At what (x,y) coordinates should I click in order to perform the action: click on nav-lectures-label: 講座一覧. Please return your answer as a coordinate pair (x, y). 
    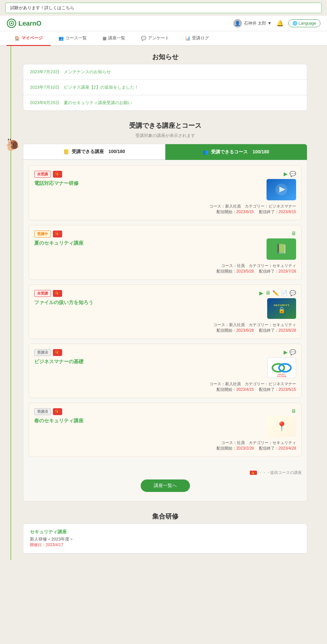
    Looking at the image, I should click on (117, 38).